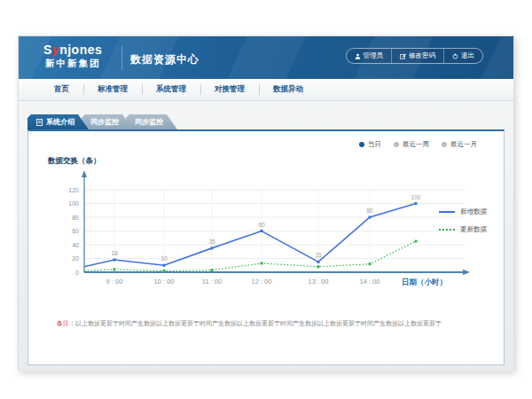  What do you see at coordinates (59, 122) in the screenshot?
I see `tab-system-intro: 系统介绍` at bounding box center [59, 122].